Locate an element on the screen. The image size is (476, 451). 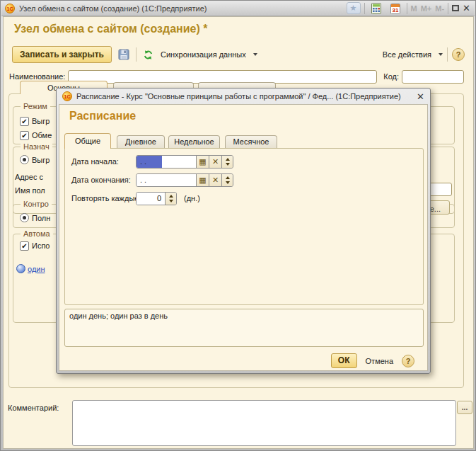
comment-label: Комментарий: is located at coordinates (33, 408).